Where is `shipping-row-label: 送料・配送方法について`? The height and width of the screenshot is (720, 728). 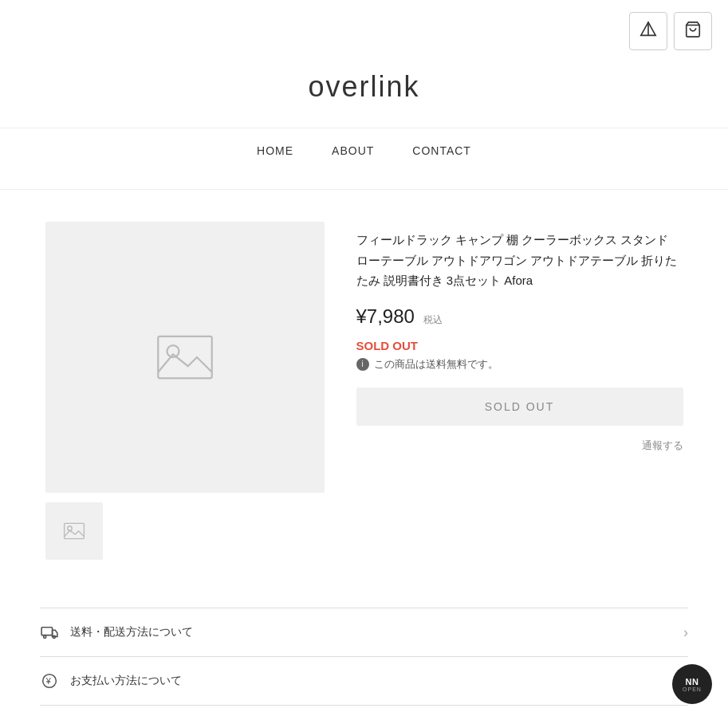 shipping-row-label: 送料・配送方法について is located at coordinates (132, 632).